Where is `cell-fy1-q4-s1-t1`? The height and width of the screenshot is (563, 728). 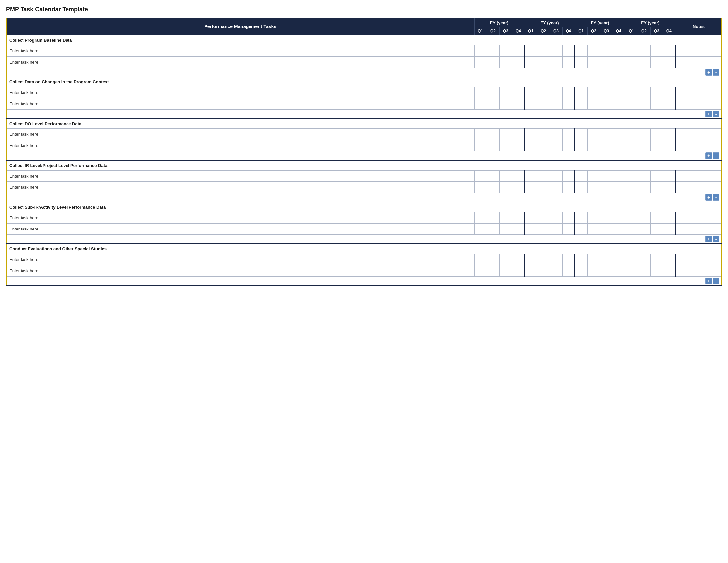 cell-fy1-q4-s1-t1 is located at coordinates (518, 104).